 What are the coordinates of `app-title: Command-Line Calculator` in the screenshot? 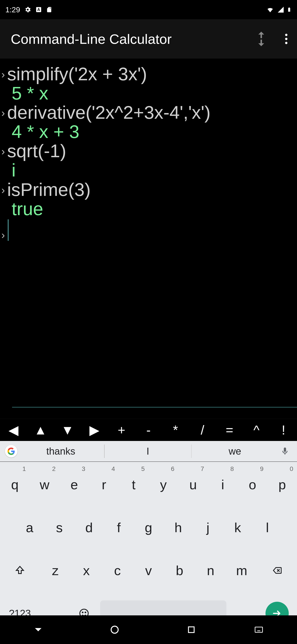 It's located at (91, 39).